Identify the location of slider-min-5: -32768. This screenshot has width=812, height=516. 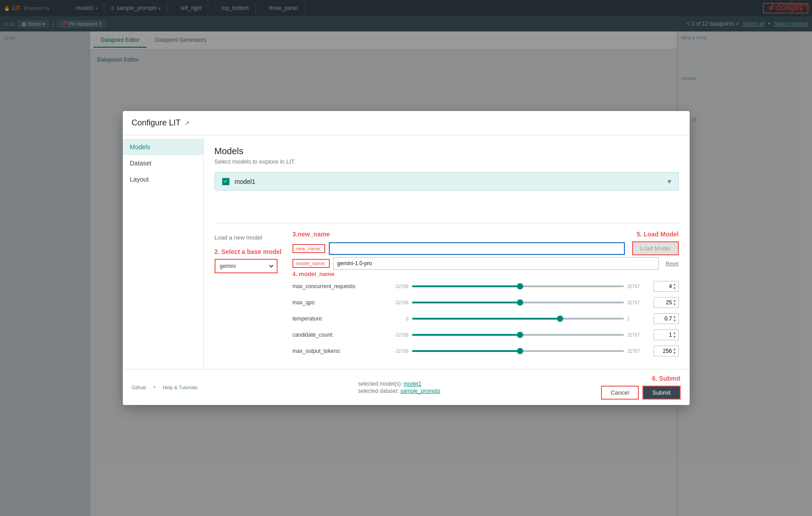
(397, 351).